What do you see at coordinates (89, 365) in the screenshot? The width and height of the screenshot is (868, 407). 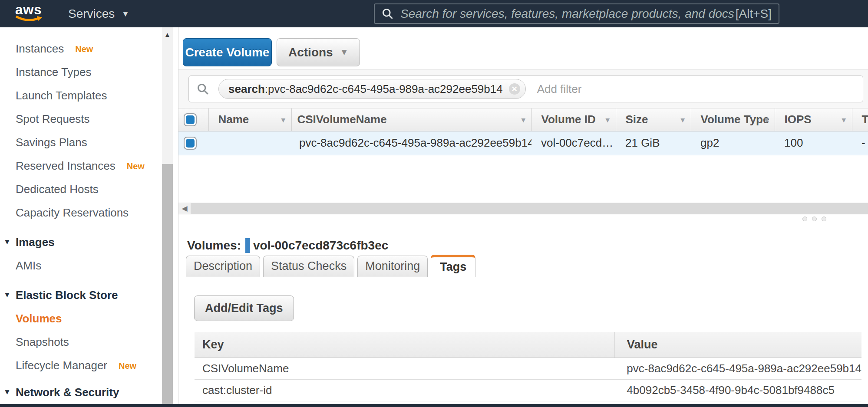 I see `sidebar-item-lifecycle-manager: Lifecycle Manager New` at bounding box center [89, 365].